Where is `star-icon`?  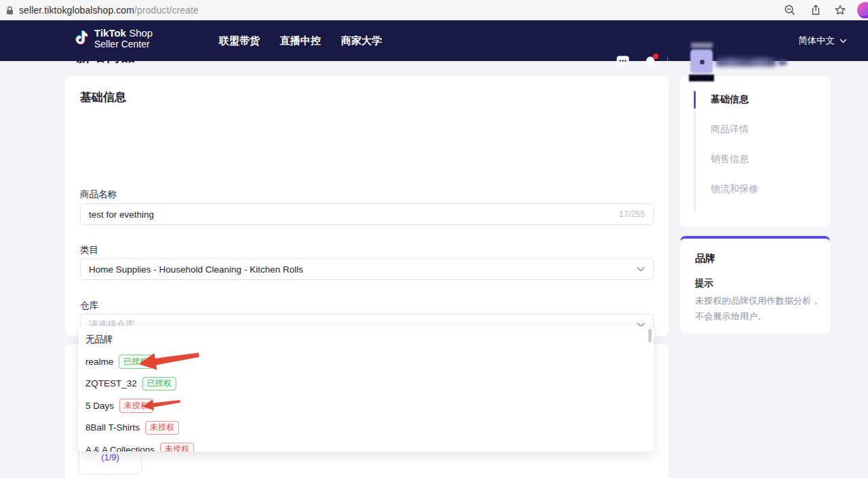
star-icon is located at coordinates (840, 10).